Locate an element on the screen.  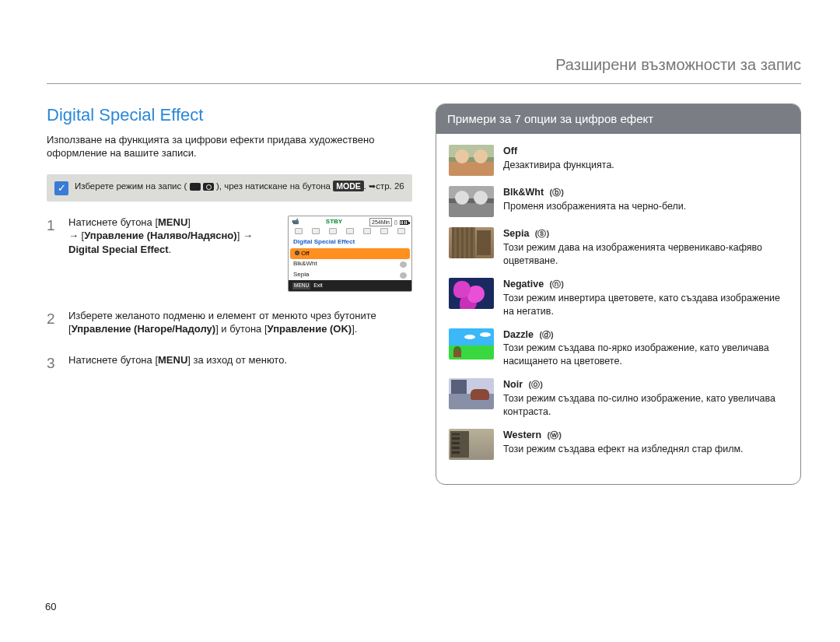
step-3-text: Натиснете бутона [MENU] за изход от меню… is located at coordinates (240, 360).